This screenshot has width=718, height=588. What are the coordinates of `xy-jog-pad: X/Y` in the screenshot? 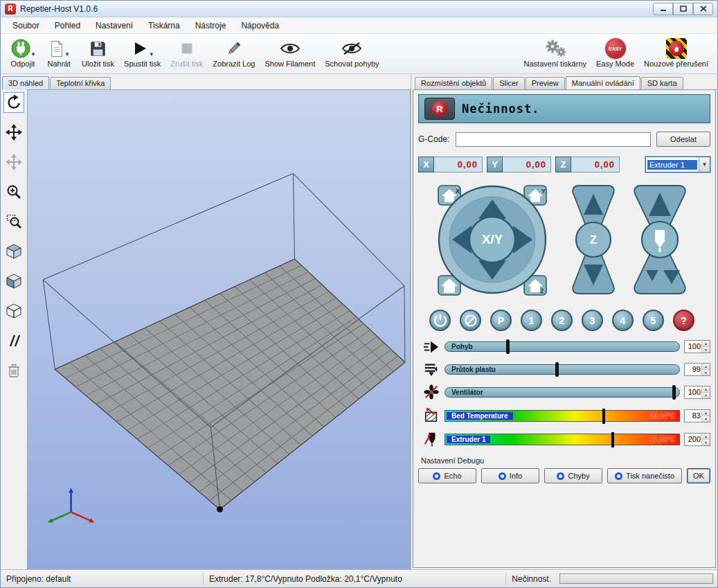 It's located at (492, 240).